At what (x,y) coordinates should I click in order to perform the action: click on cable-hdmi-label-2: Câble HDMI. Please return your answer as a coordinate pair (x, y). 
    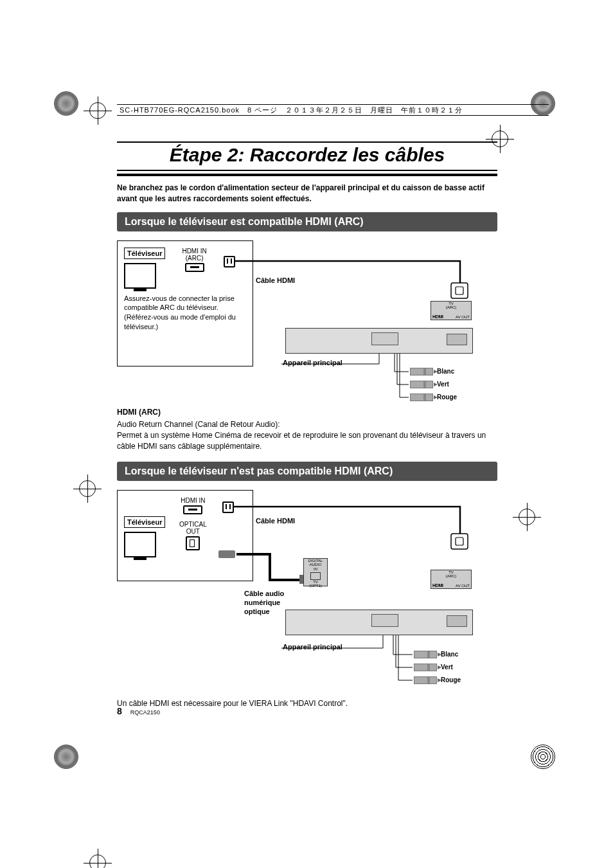
    Looking at the image, I should click on (275, 521).